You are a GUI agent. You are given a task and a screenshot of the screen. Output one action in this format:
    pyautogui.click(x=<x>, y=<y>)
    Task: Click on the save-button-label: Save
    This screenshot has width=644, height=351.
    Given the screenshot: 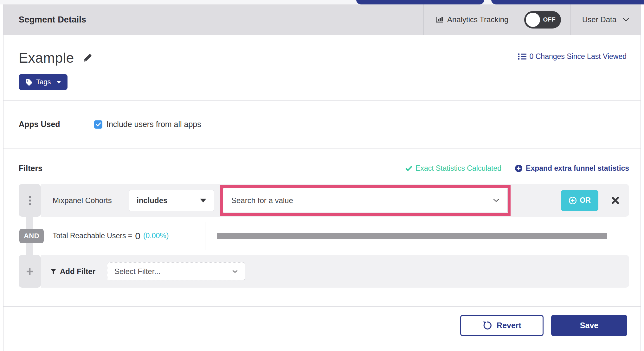 What is the action you would take?
    pyautogui.click(x=589, y=326)
    